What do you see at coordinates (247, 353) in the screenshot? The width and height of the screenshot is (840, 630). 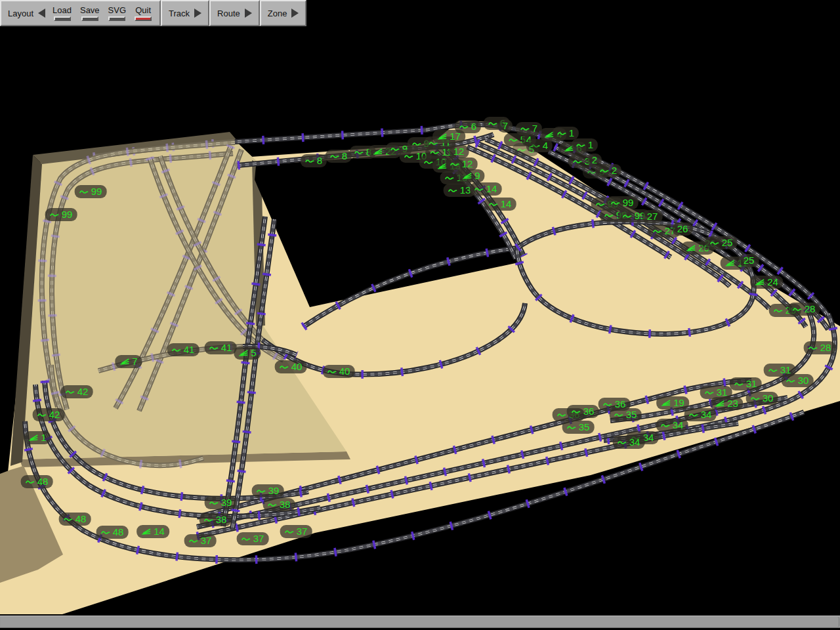 I see `switch-label: 5` at bounding box center [247, 353].